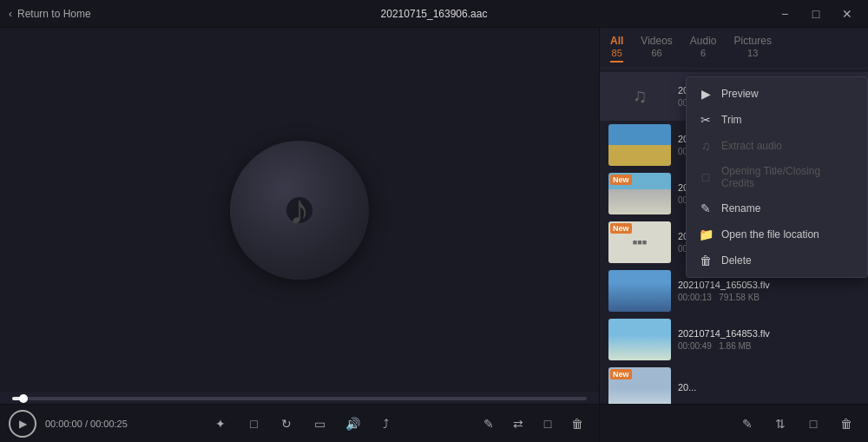 The width and height of the screenshot is (868, 442). I want to click on close-button: ✕, so click(847, 14).